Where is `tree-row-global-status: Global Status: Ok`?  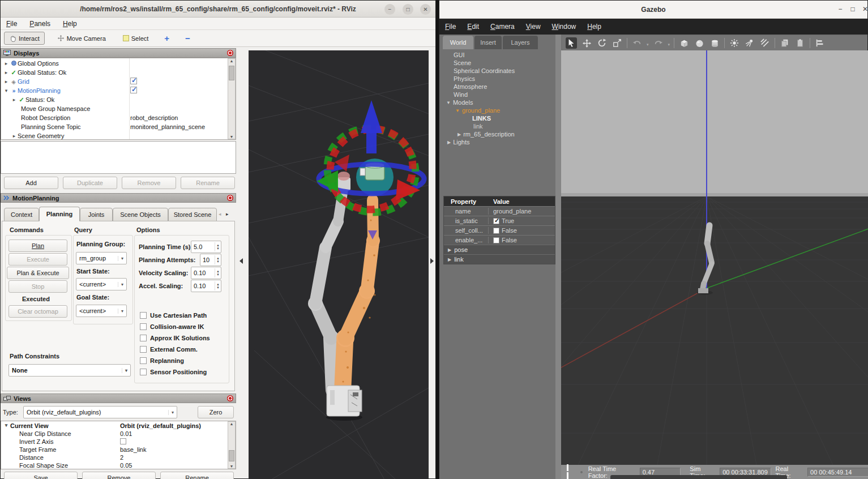 tree-row-global-status: Global Status: Ok is located at coordinates (113, 72).